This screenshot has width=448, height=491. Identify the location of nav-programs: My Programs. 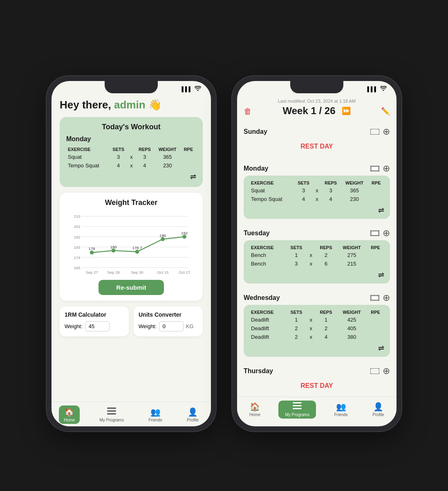
(111, 415).